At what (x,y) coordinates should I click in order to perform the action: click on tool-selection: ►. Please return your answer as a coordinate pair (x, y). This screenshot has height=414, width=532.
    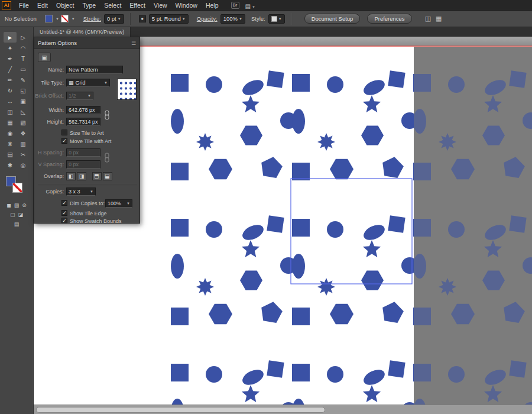
    Looking at the image, I should click on (10, 37).